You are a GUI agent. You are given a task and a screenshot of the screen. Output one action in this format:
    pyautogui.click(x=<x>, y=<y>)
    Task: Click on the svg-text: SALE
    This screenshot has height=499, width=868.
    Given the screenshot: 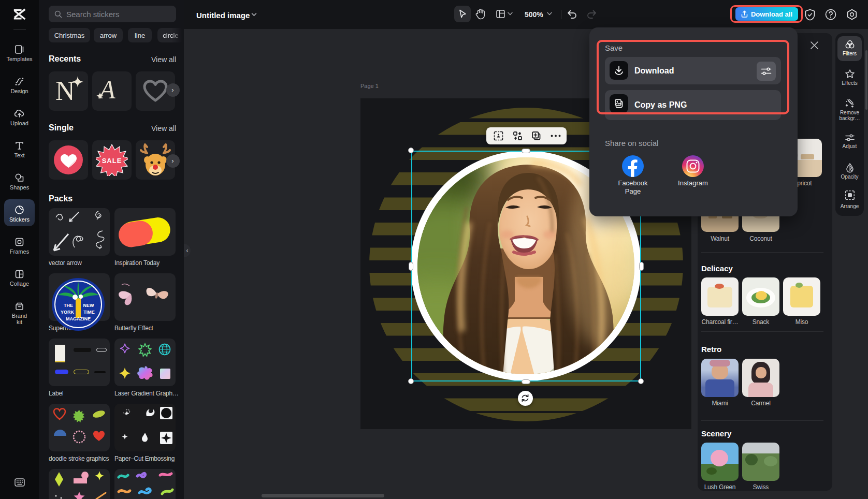 What is the action you would take?
    pyautogui.click(x=112, y=160)
    